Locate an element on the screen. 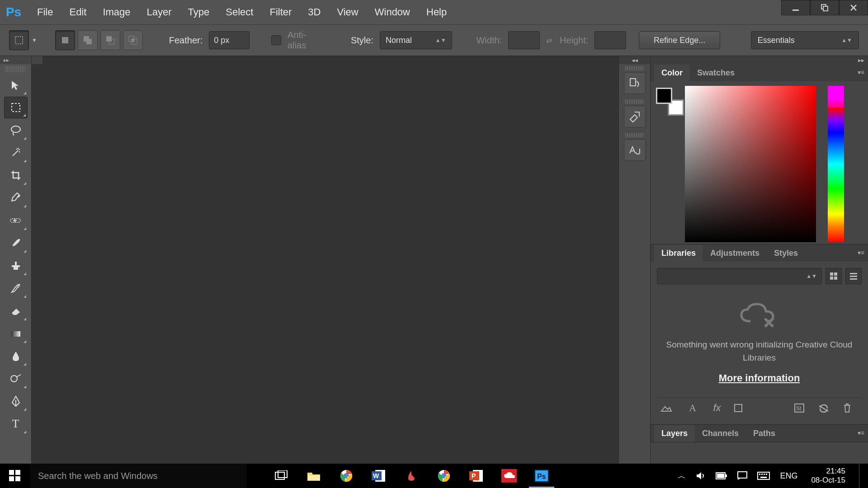  gradient-tool is located at coordinates (16, 333).